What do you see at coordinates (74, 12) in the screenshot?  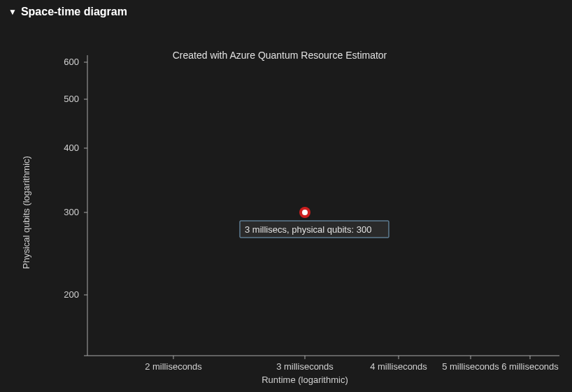 I see `panel-title: Space-time diagram` at bounding box center [74, 12].